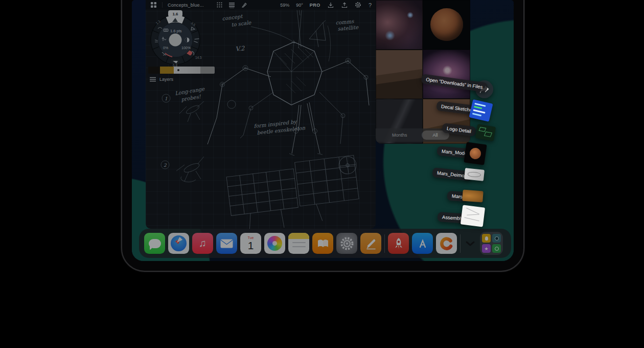 The image size is (644, 348). What do you see at coordinates (480, 111) in the screenshot?
I see `drag-thumb-decal-sketches` at bounding box center [480, 111].